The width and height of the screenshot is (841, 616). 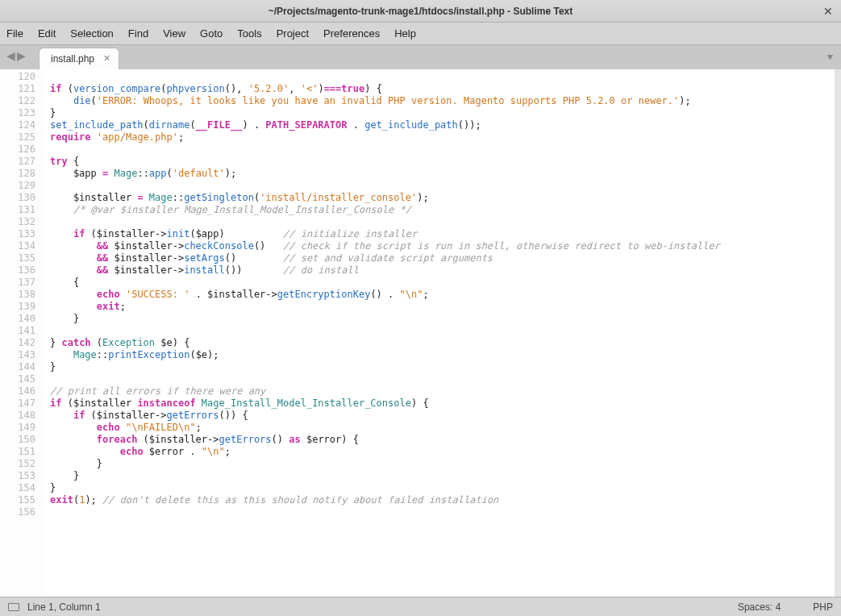 I want to click on menu-file: File, so click(x=15, y=34).